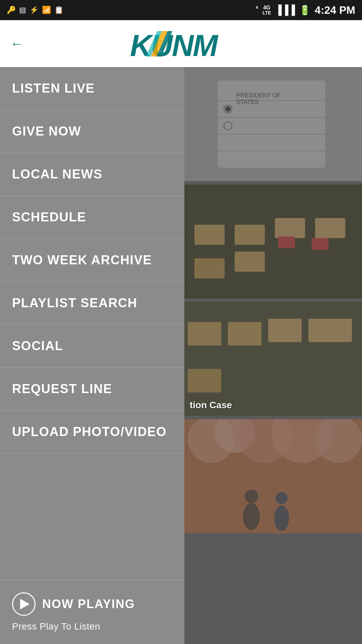 This screenshot has width=362, height=644. I want to click on status-bar-left-icons: 🔑 ▤ ⚡ 📶 📋, so click(35, 10).